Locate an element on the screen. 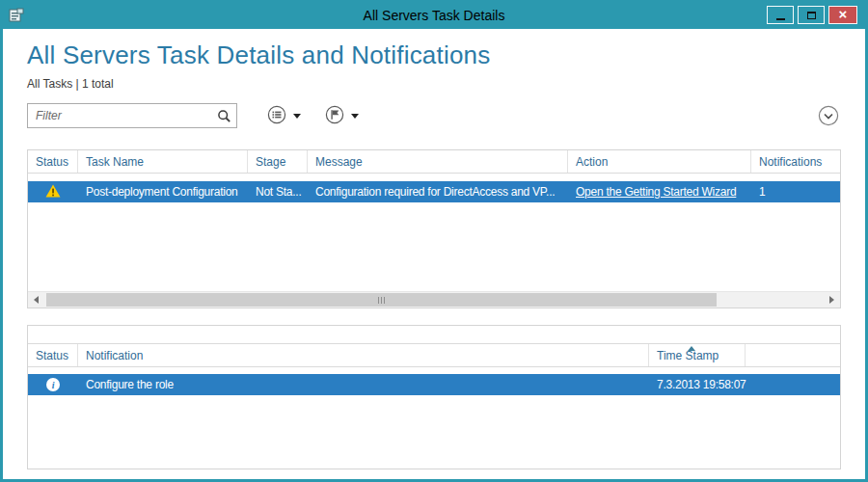  task-notification-count: 1 is located at coordinates (796, 192).